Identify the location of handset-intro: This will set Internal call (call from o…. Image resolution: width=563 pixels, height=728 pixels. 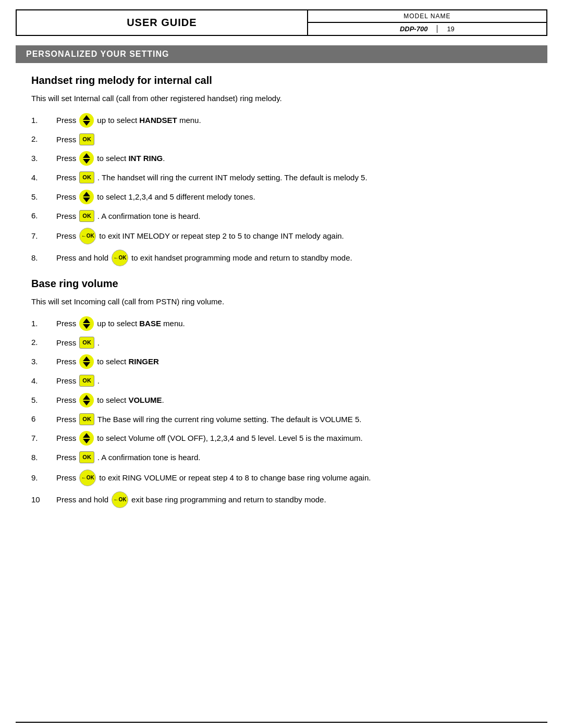
(282, 99).